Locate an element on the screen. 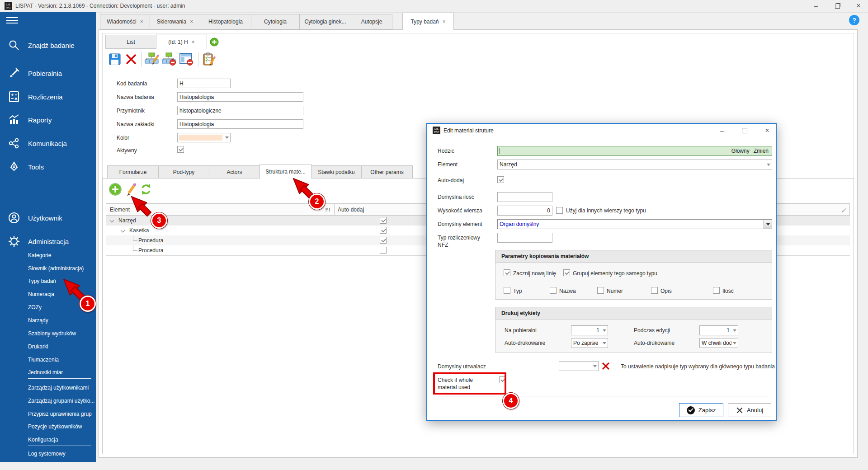  kod-badania-input: H is located at coordinates (204, 83).